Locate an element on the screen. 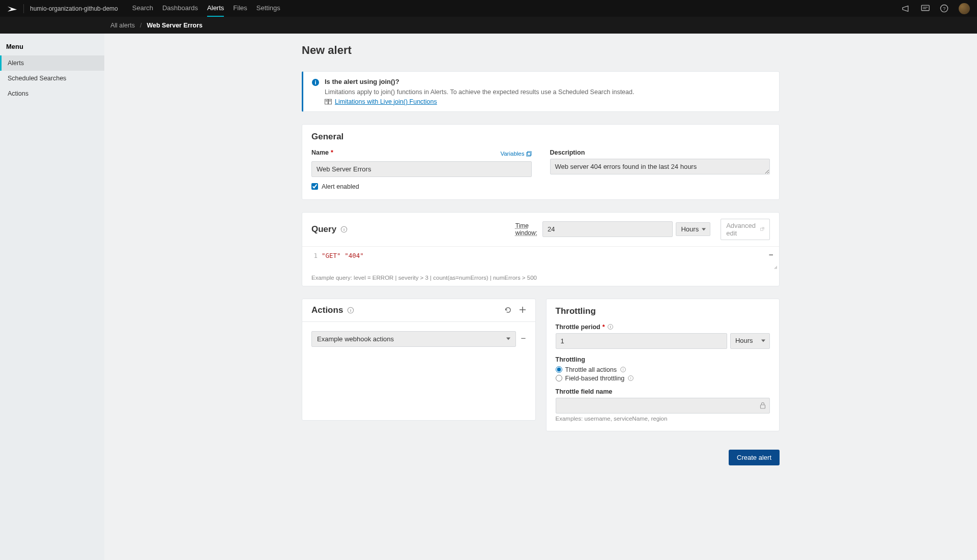 Image resolution: width=977 pixels, height=560 pixels. nav-dashboards: Dashboards is located at coordinates (180, 8).